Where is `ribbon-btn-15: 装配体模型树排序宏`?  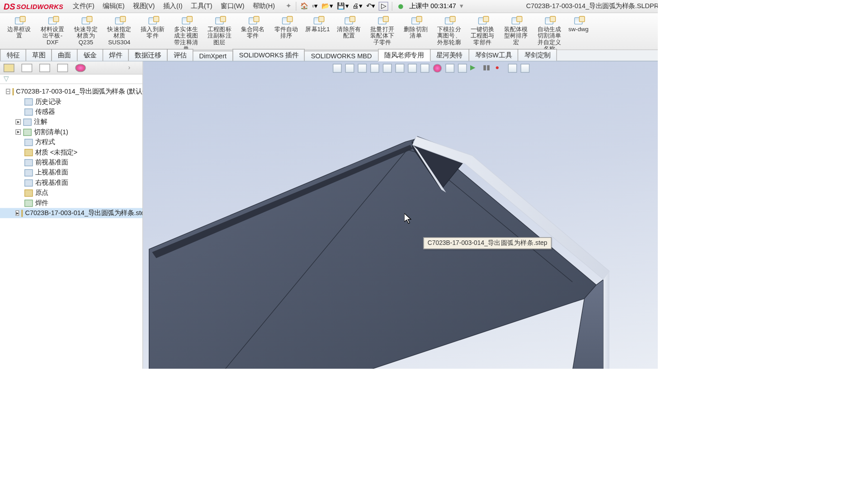
ribbon-btn-15: 装配体模型树排序宏 is located at coordinates (516, 31).